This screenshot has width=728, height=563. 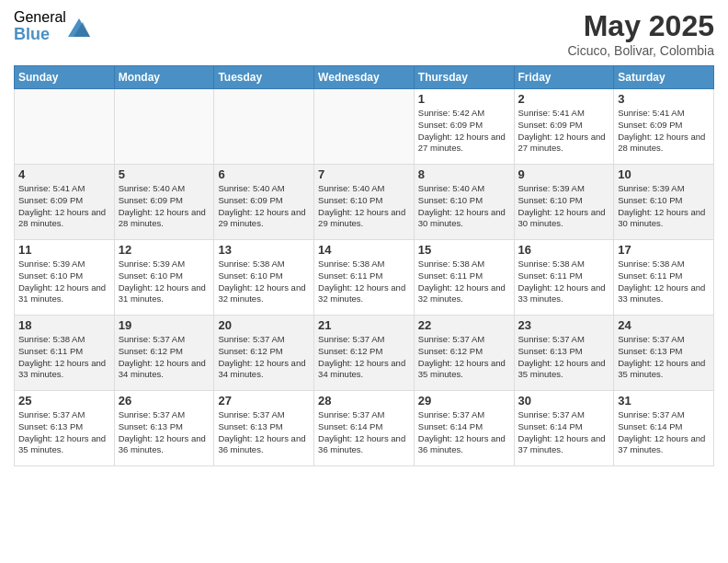 What do you see at coordinates (464, 326) in the screenshot?
I see `day-number: 22` at bounding box center [464, 326].